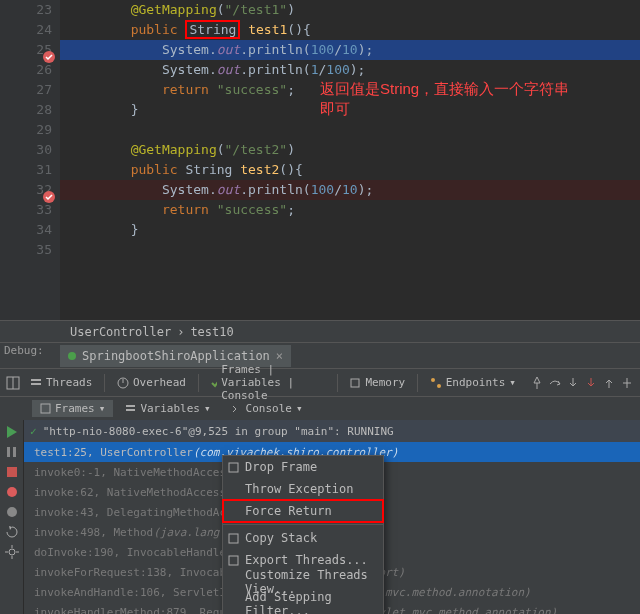 The image size is (640, 614). What do you see at coordinates (214, 383) in the screenshot?
I see `checkmark-icon` at bounding box center [214, 383].